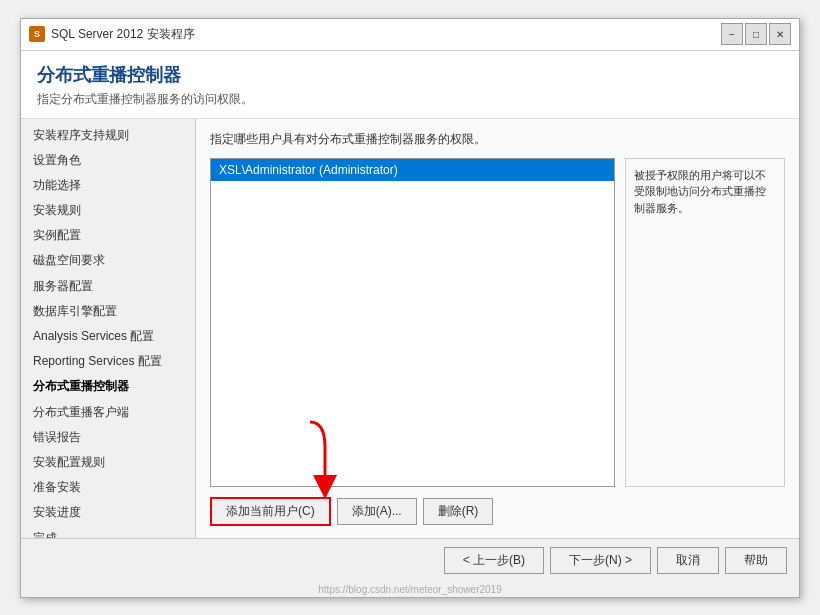  Describe the element at coordinates (410, 100) in the screenshot. I see `page-subtitle: 指定分布式重播控制器服务的访问权限。` at that location.